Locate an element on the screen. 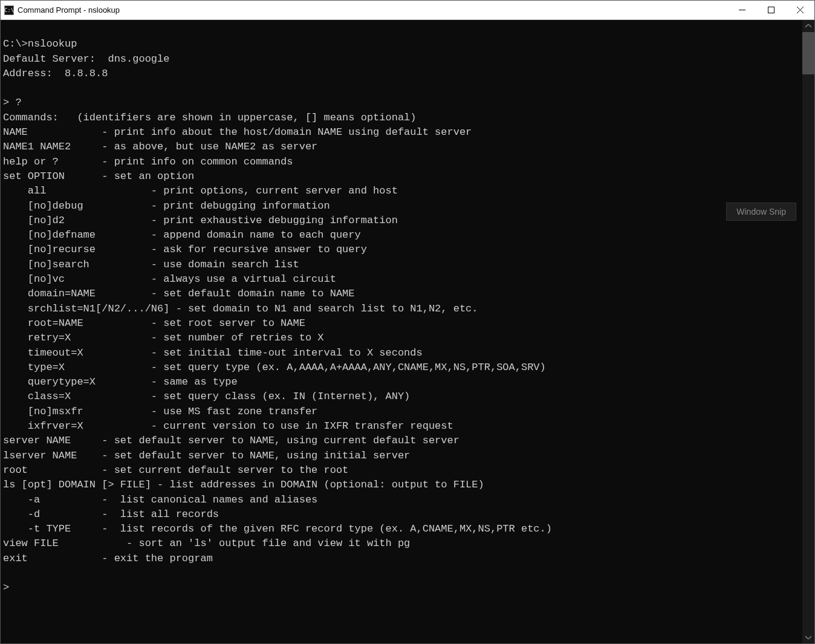 This screenshot has width=815, height=644. scroll-down-arrow-icon is located at coordinates (808, 637).